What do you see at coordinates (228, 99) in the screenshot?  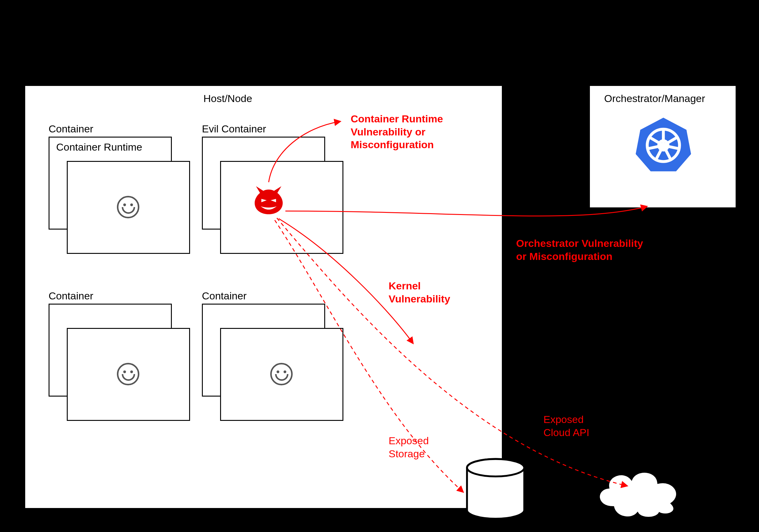 I see `host-title: Host/Node` at bounding box center [228, 99].